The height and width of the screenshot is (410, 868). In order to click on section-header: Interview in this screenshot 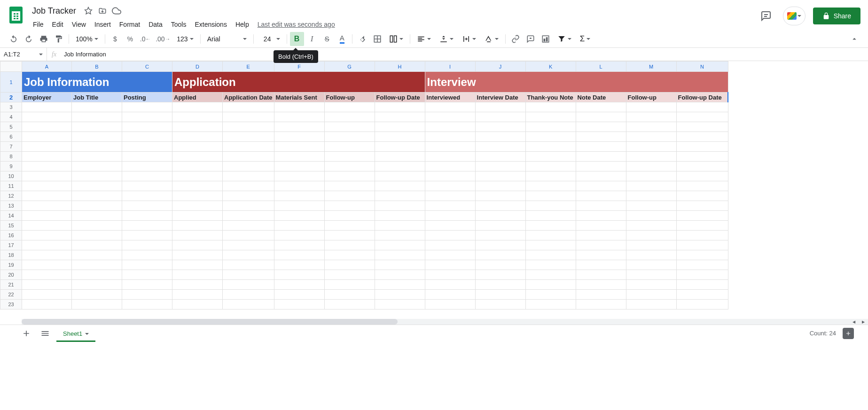, I will do `click(576, 82)`.